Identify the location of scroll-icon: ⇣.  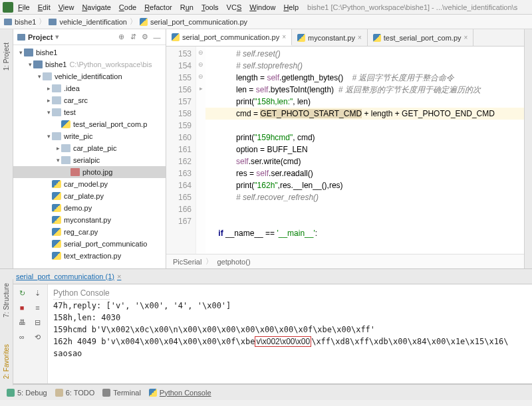
(38, 293).